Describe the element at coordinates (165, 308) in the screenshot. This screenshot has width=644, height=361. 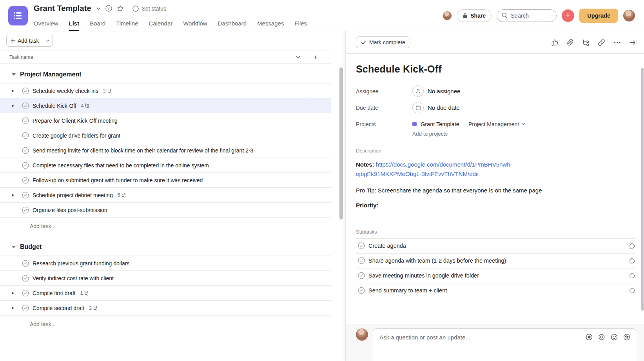
I see `task-row: Compile second draft 2` at that location.